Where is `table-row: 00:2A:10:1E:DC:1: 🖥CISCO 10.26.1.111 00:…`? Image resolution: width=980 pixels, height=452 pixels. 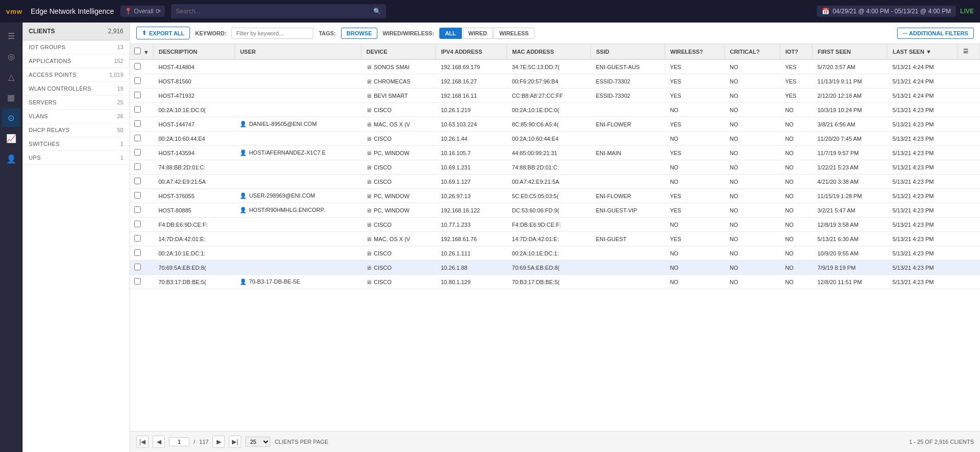 table-row: 00:2A:10:1E:DC:1: 🖥CISCO 10.26.1.111 00:… is located at coordinates (555, 253).